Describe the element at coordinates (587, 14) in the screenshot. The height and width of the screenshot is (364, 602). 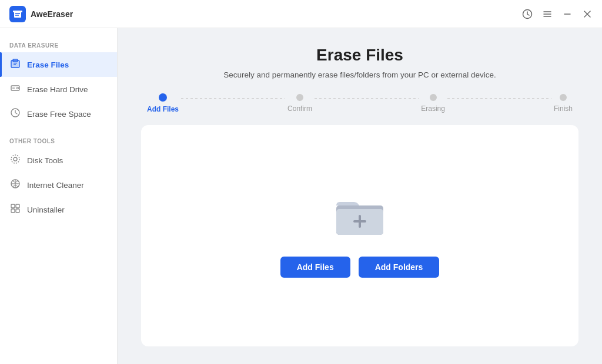
I see `close-icon` at that location.